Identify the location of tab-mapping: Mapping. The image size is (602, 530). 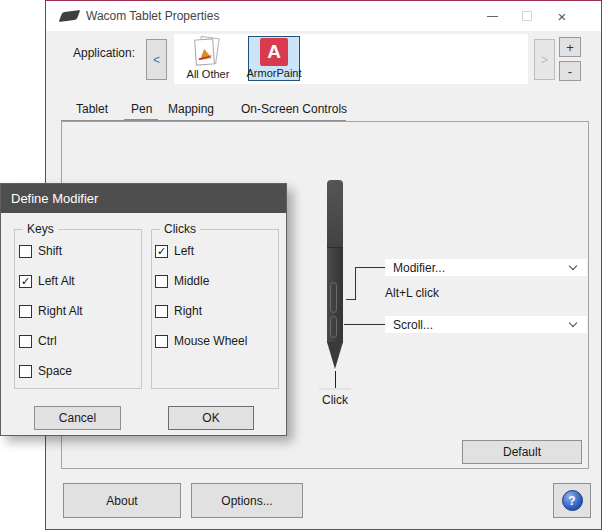
(191, 109).